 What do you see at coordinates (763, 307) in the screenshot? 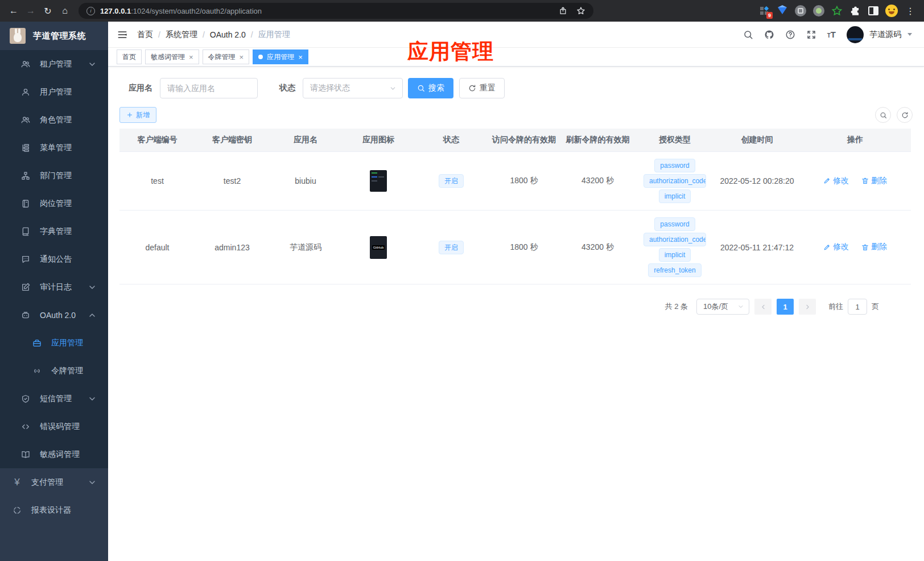
I see `prev-page-button` at bounding box center [763, 307].